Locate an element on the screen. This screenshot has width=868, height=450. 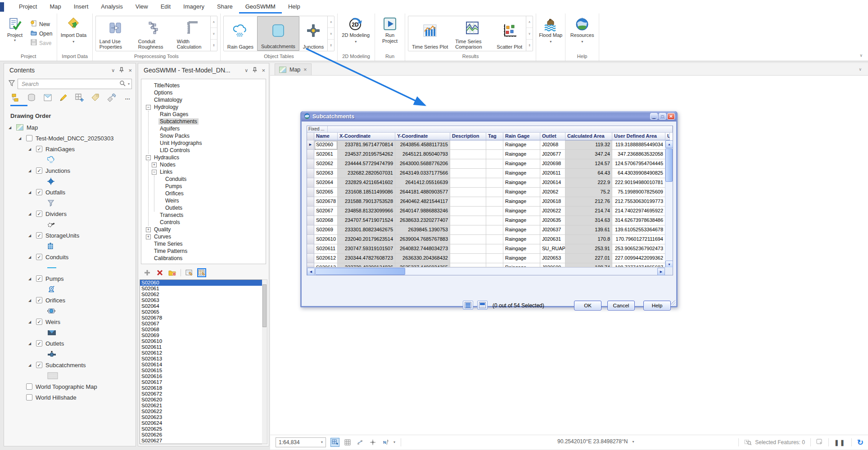
table-cell-y-coordinate: 2643856.4588117315 is located at coordinates (423, 145).